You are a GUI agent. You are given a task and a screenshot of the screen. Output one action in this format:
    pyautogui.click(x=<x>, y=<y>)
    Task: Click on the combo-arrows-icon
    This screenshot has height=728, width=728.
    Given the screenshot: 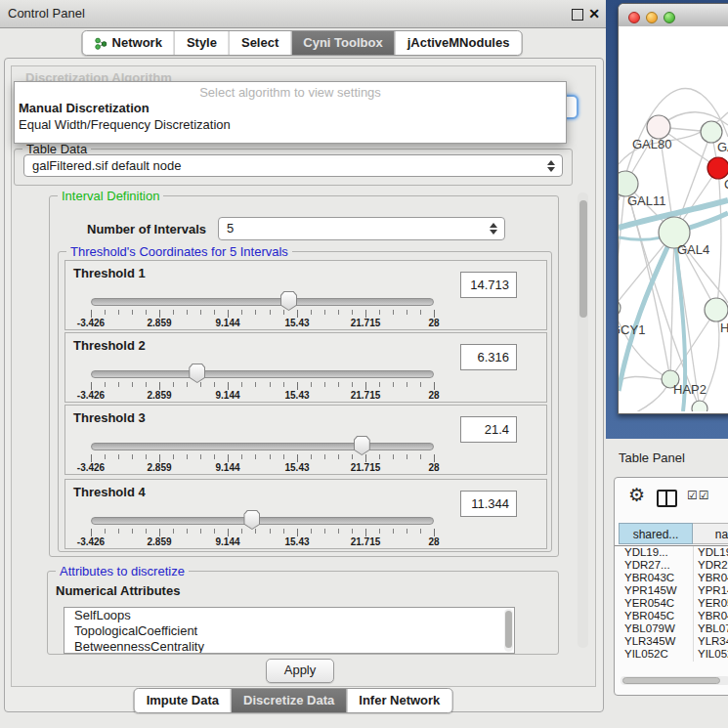 What is the action you would take?
    pyautogui.click(x=551, y=166)
    